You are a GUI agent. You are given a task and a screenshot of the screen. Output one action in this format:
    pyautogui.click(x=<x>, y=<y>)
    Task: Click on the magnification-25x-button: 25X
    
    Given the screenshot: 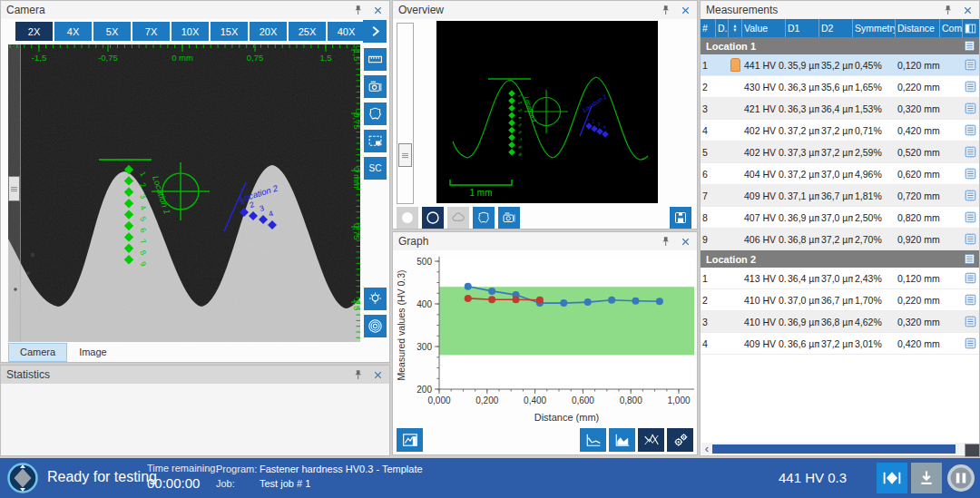 What is the action you would take?
    pyautogui.click(x=307, y=31)
    